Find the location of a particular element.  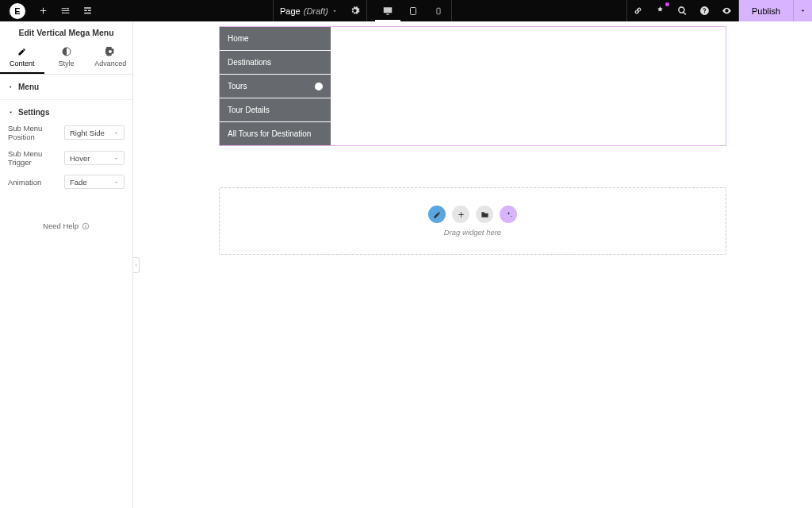

sidebar-collapse-handle is located at coordinates (136, 265).